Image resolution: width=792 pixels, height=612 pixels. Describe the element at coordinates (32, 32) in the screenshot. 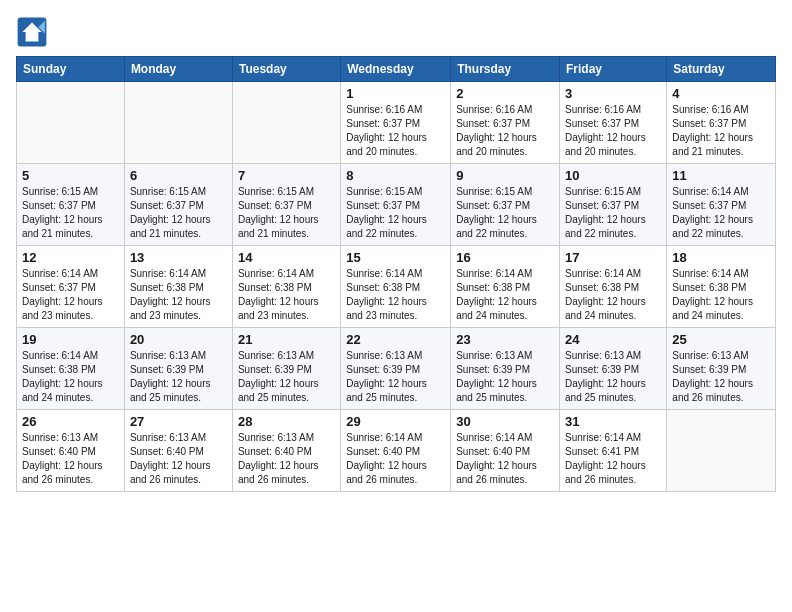

I see `logo-icon` at that location.